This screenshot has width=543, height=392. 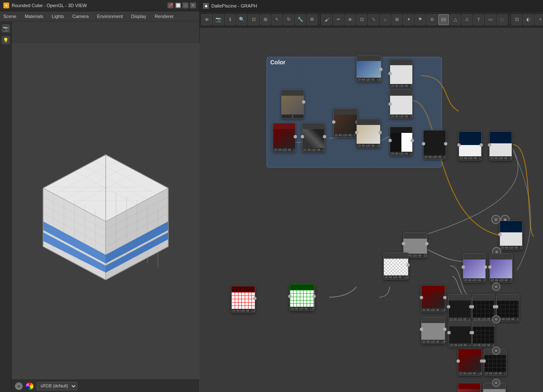 I want to click on tool-plus: 89, so click(x=444, y=20).